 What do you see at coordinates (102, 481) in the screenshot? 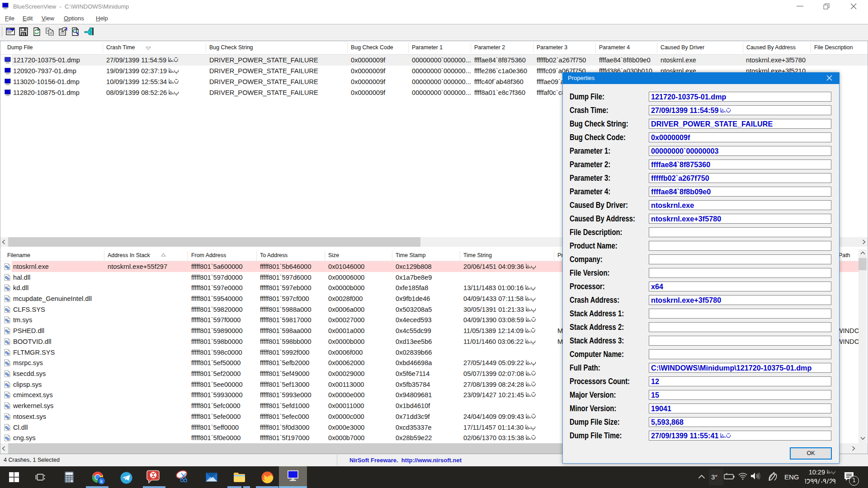
I see `svg-text: k` at bounding box center [102, 481].